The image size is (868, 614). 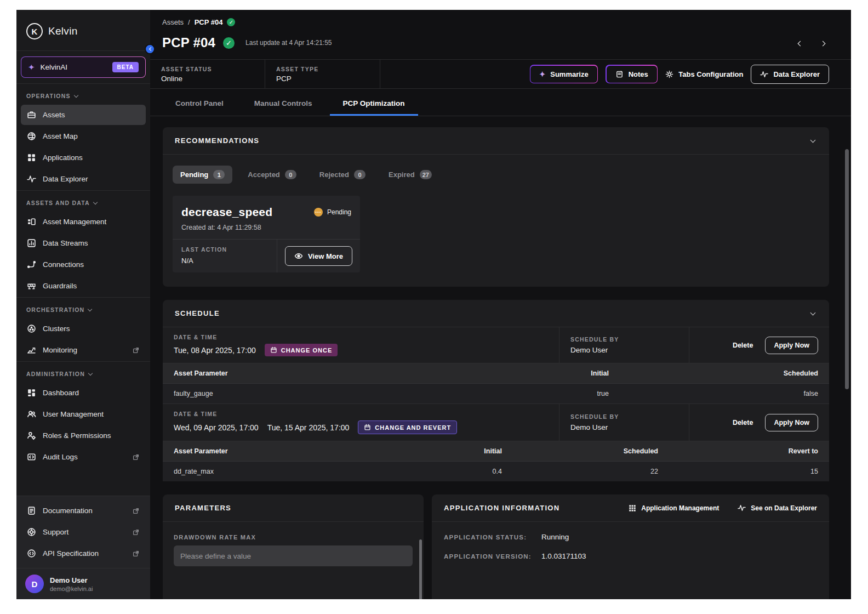 What do you see at coordinates (496, 141) in the screenshot?
I see `recommendations-header: RECOMMENDATIONS` at bounding box center [496, 141].